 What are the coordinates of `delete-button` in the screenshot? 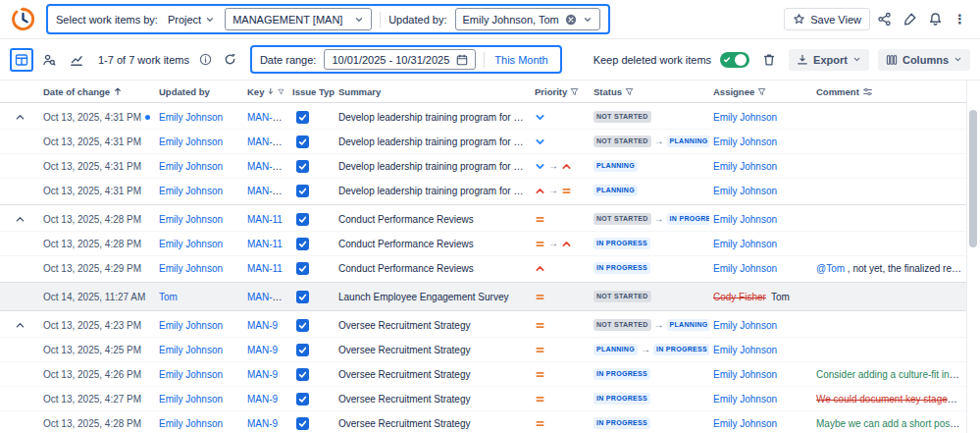 It's located at (769, 60).